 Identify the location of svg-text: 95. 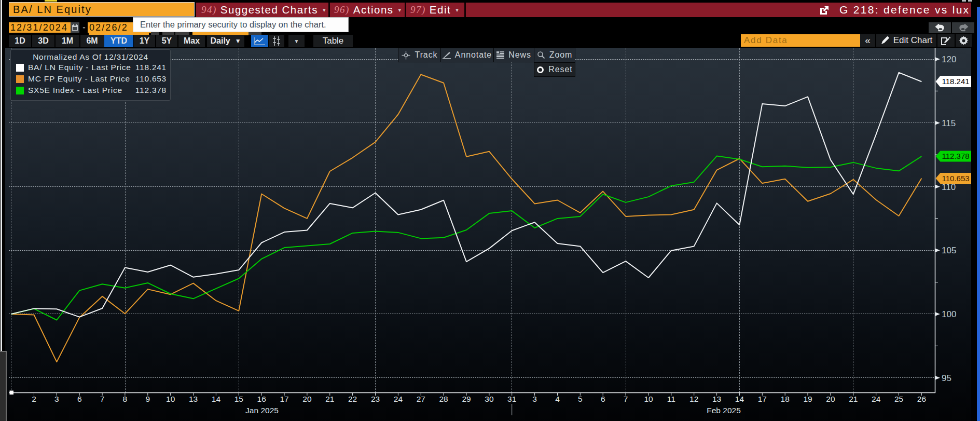
(946, 378).